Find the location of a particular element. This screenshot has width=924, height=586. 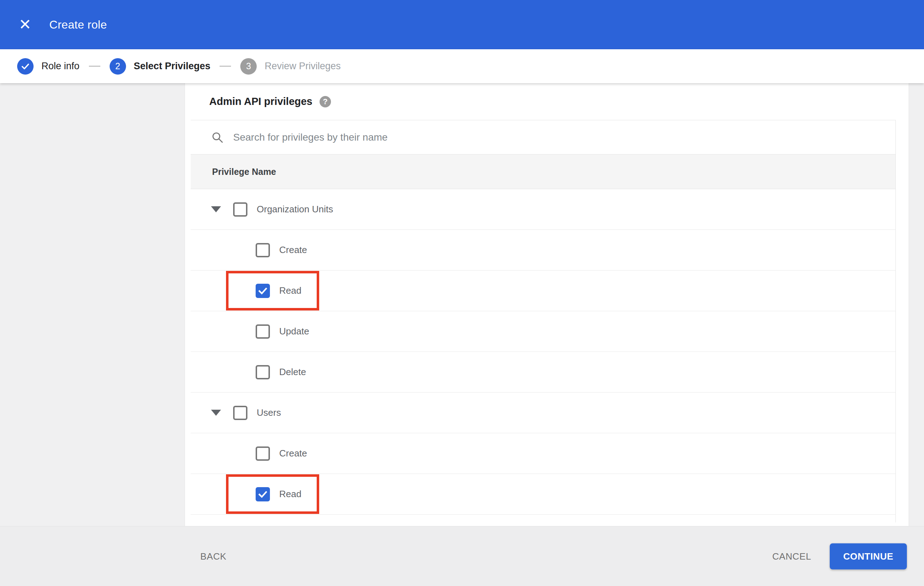

search-icon is located at coordinates (217, 137).